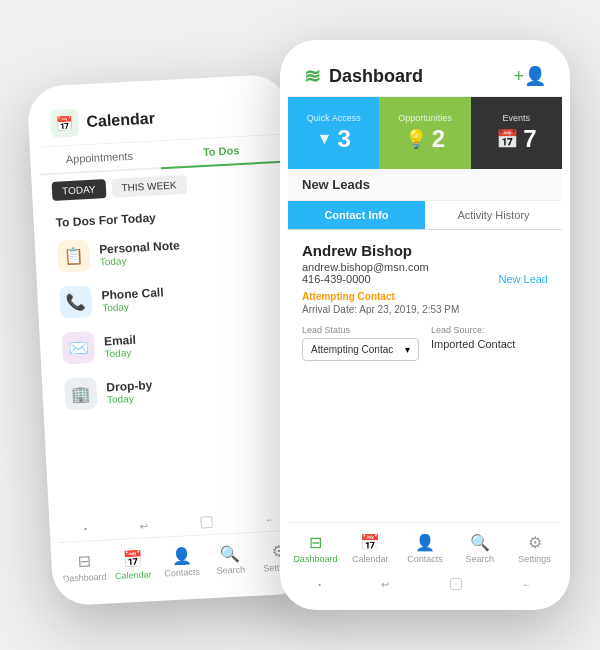 The height and width of the screenshot is (650, 600). Describe the element at coordinates (425, 560) in the screenshot. I see `dashboard-bottom-nav: ⊟ Dashboard 📅 Calendar 👤 Contacts 🔍 Sear…` at that location.